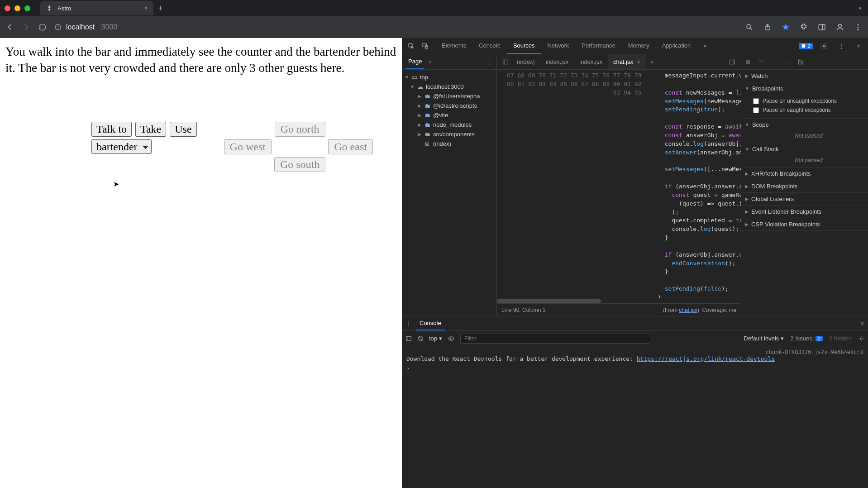 Image resolution: width=868 pixels, height=488 pixels. I want to click on reload-button, so click(43, 27).